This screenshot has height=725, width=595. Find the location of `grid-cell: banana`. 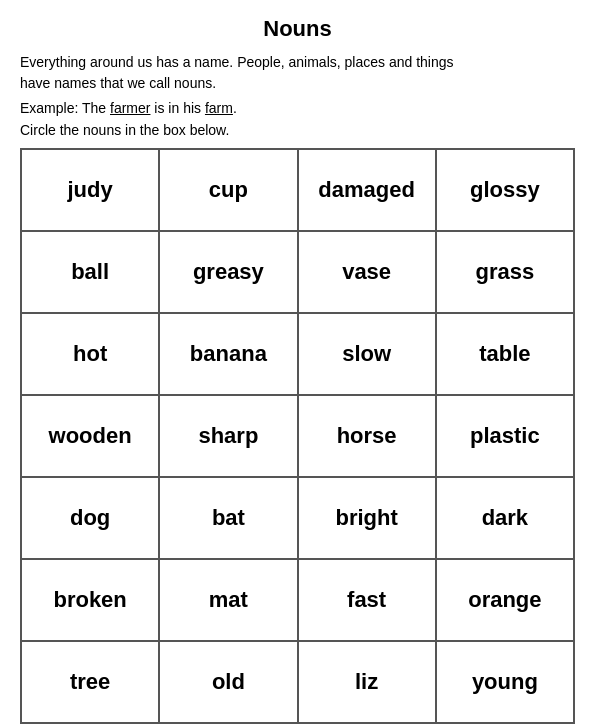

grid-cell: banana is located at coordinates (228, 354).